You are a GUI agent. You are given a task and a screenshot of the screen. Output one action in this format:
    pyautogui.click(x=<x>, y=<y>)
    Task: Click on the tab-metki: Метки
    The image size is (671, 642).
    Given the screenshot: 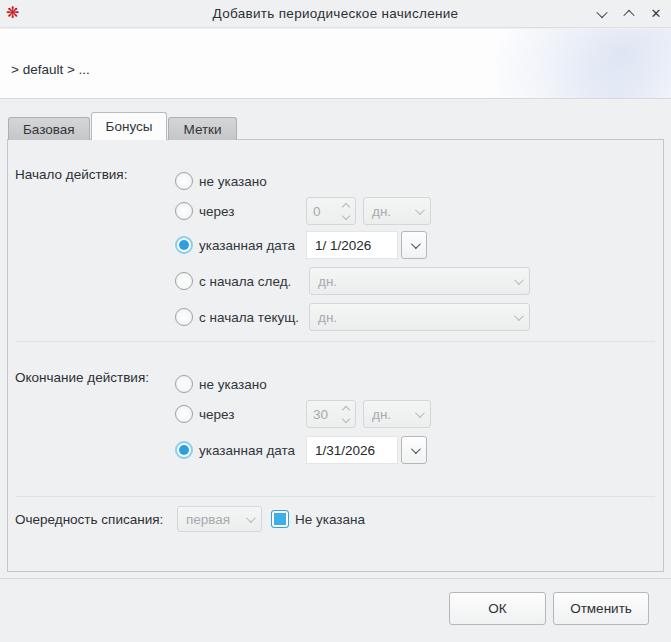 What is the action you would take?
    pyautogui.click(x=202, y=128)
    